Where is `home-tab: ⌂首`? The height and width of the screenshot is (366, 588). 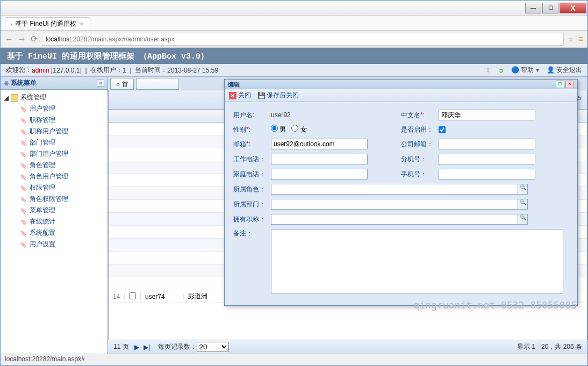
home-tab: ⌂首 is located at coordinates (122, 84).